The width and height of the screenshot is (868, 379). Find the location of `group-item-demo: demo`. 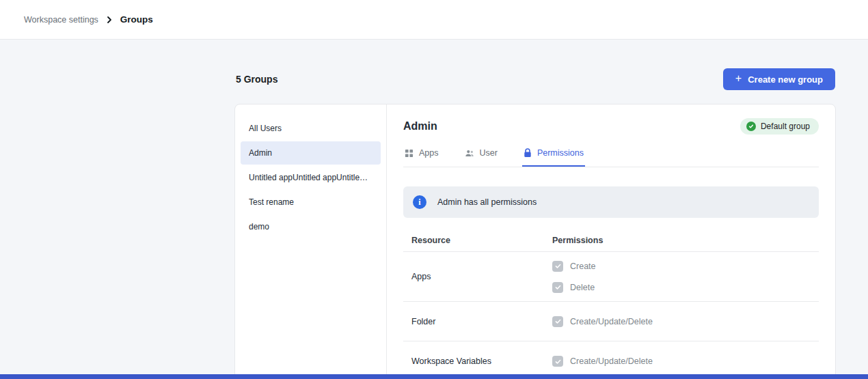

group-item-demo: demo is located at coordinates (310, 227).